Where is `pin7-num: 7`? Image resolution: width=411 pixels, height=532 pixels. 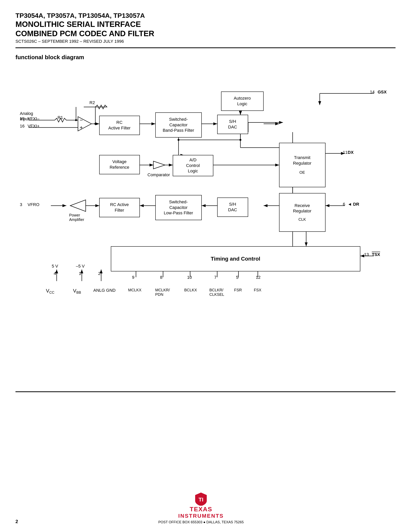
pin7-num: 7 is located at coordinates (215, 277).